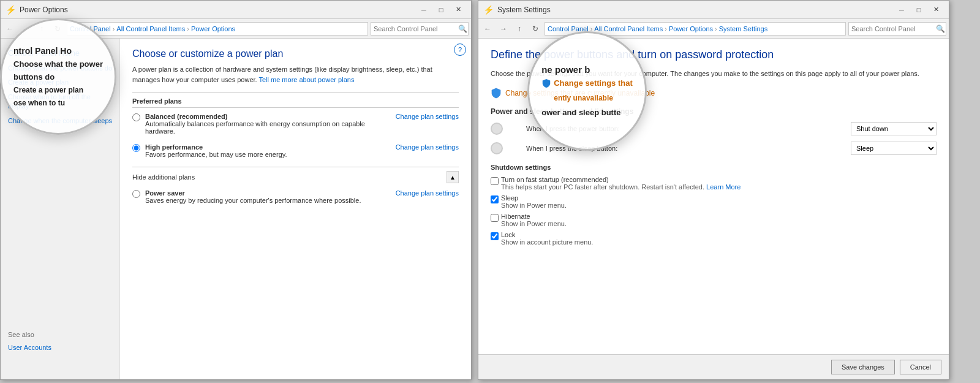 The image size is (980, 383). Describe the element at coordinates (714, 10) in the screenshot. I see `title-bar-right: ⚡ System Settings ─ □ ✕` at that location.